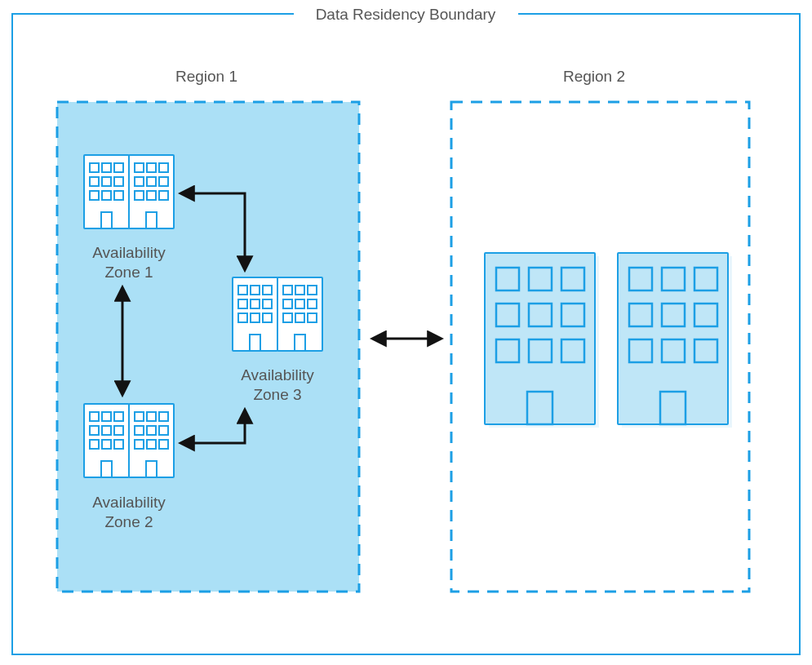 Image resolution: width=812 pixels, height=665 pixels. I want to click on zone-2-label-line1: Availability, so click(129, 503).